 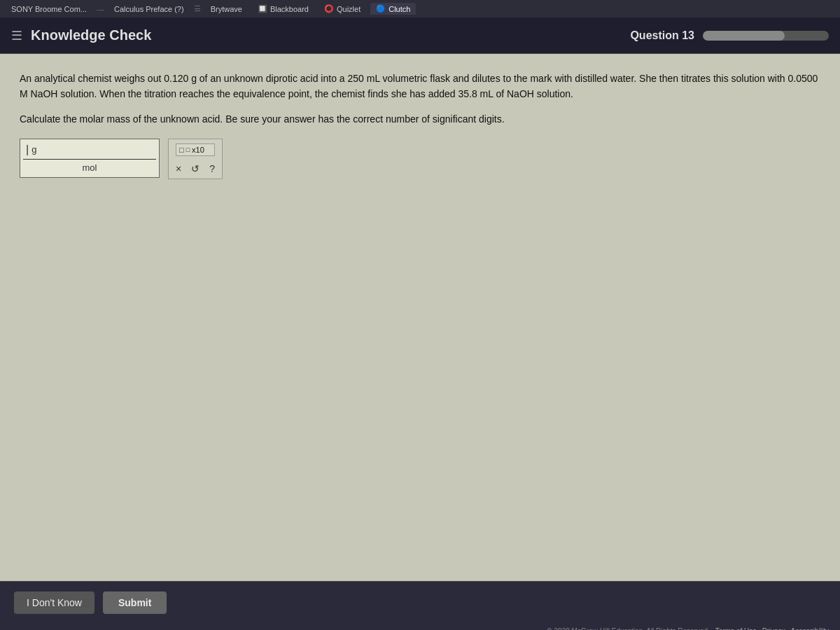 What do you see at coordinates (188, 150) in the screenshot?
I see `superscript-exp: □` at bounding box center [188, 150].